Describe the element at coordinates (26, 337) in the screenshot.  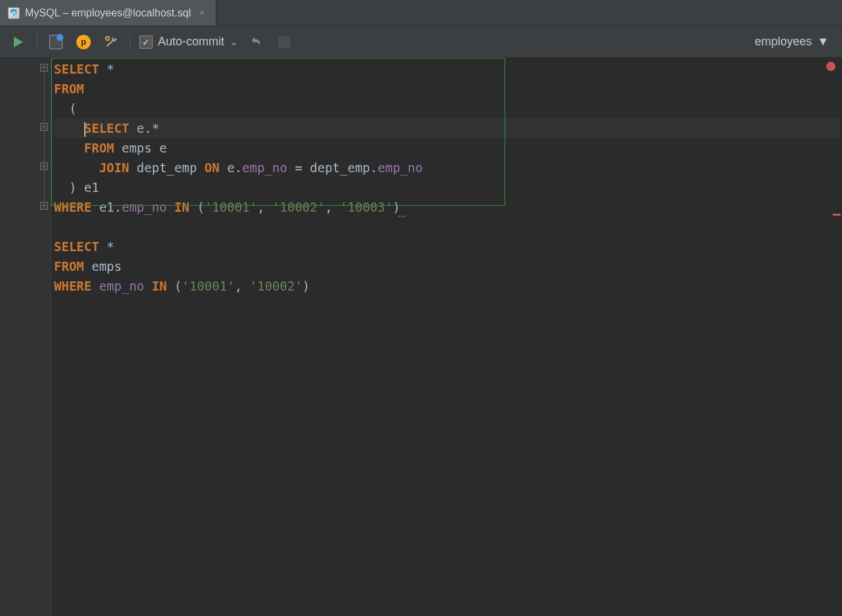
I see `editor-gutter` at that location.